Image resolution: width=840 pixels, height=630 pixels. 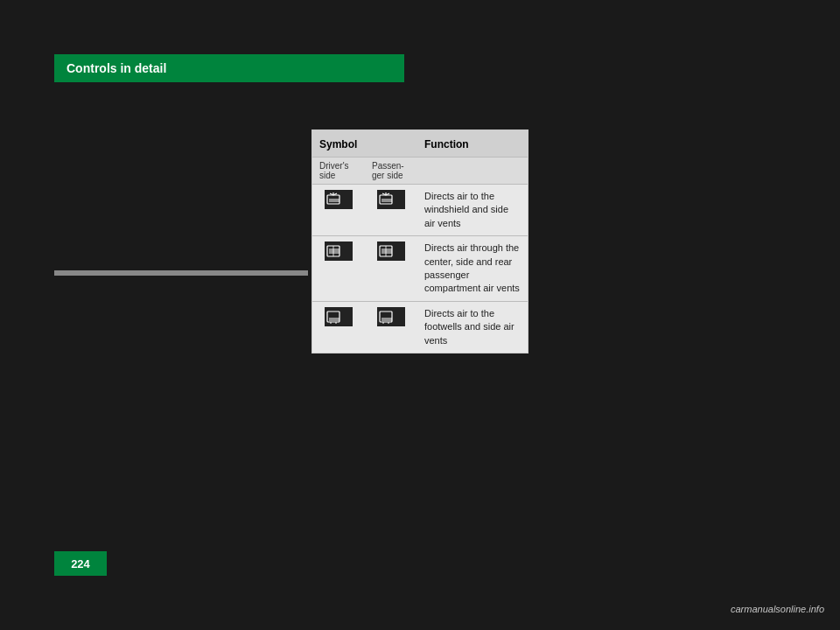 What do you see at coordinates (339, 200) in the screenshot?
I see `row1-driver-icon-cell` at bounding box center [339, 200].